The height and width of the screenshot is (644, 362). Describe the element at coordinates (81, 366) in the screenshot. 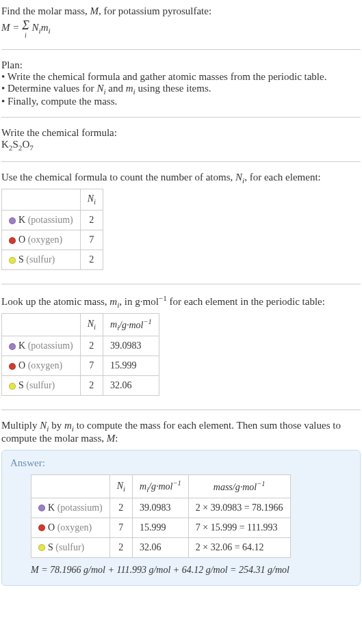

I see `table-row: O (oxygen) 7 15.999` at that location.